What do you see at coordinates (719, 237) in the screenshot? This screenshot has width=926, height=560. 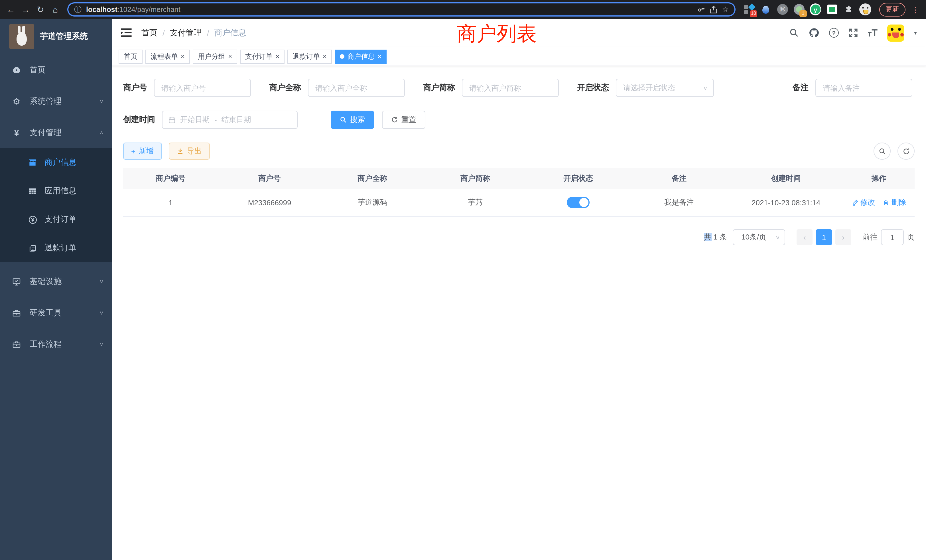 I see `total-suffix: 1 条` at bounding box center [719, 237].